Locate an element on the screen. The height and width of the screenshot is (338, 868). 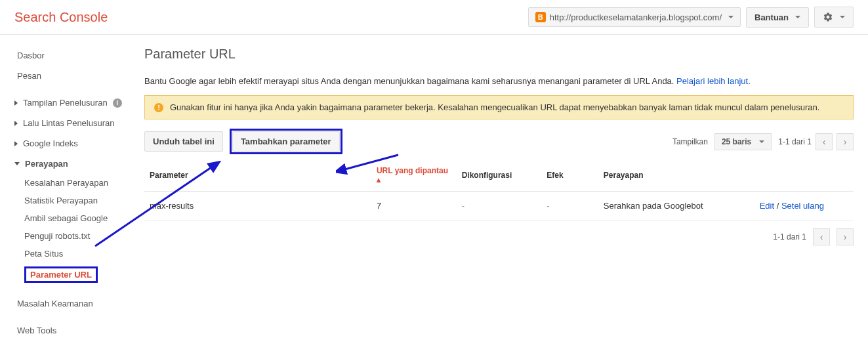
pager-prev-button: ‹ is located at coordinates (824, 142).